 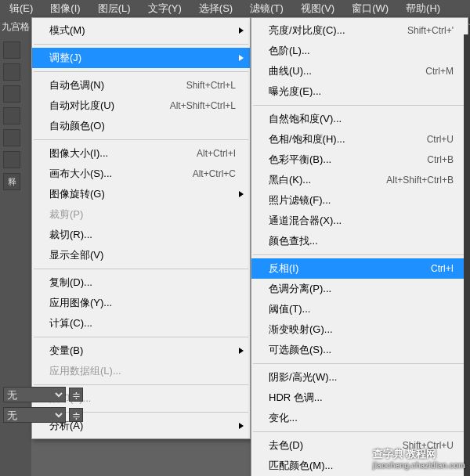 What do you see at coordinates (296, 398) in the screenshot?
I see `menu-item-label: HDR 色调...` at bounding box center [296, 398].